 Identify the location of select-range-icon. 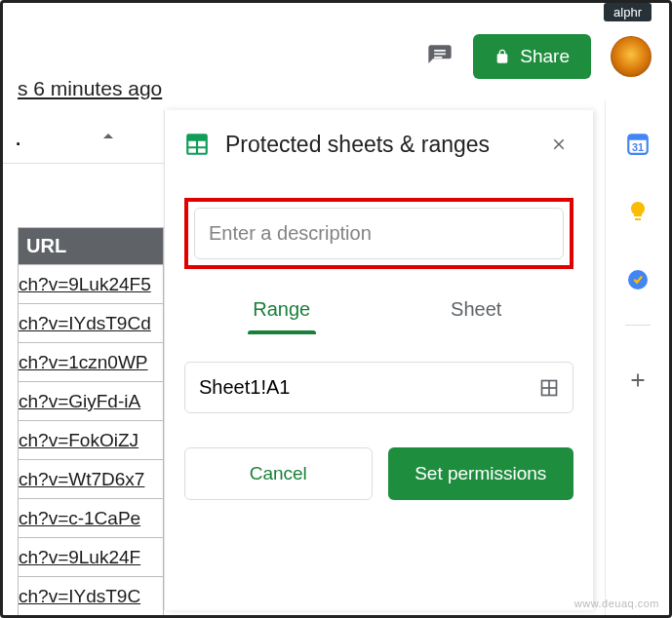
(549, 388).